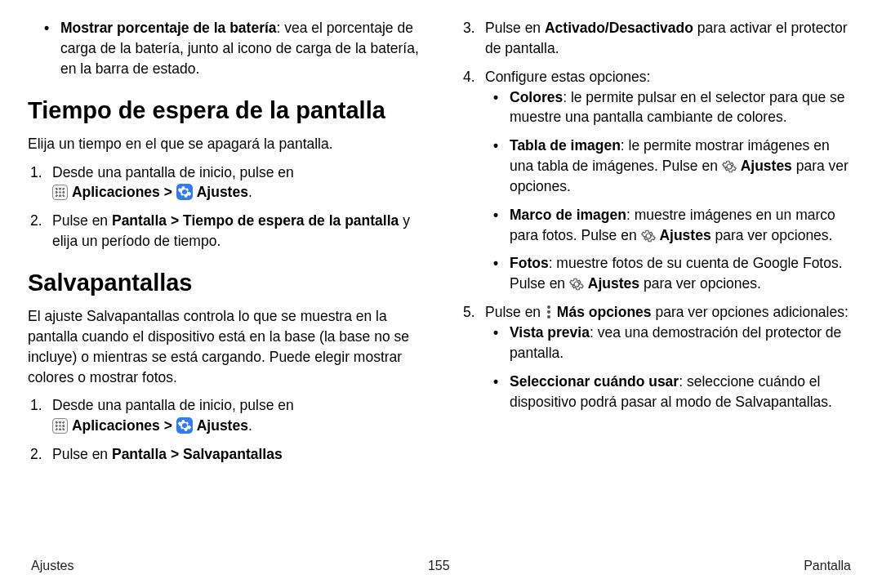 The image size is (882, 588). What do you see at coordinates (701, 283) in the screenshot?
I see `option-fotos-desc2: para ver opciones.` at bounding box center [701, 283].